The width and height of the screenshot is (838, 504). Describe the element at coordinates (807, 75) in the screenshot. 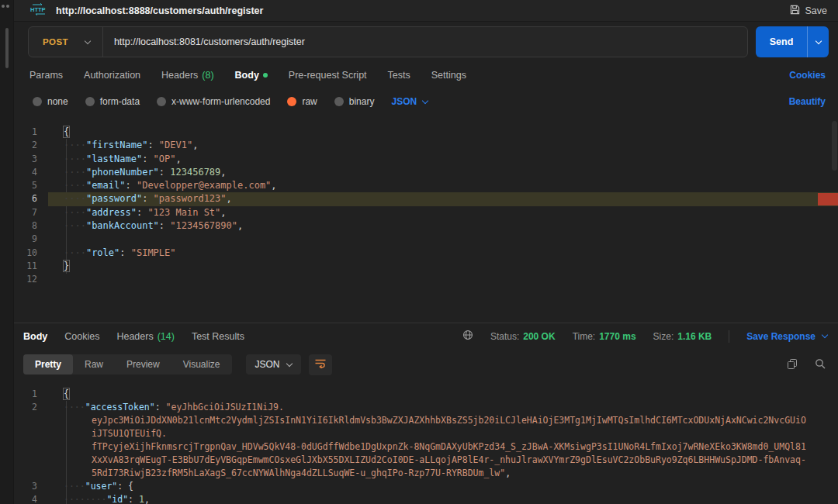

I see `cookies-link: Cookies` at that location.